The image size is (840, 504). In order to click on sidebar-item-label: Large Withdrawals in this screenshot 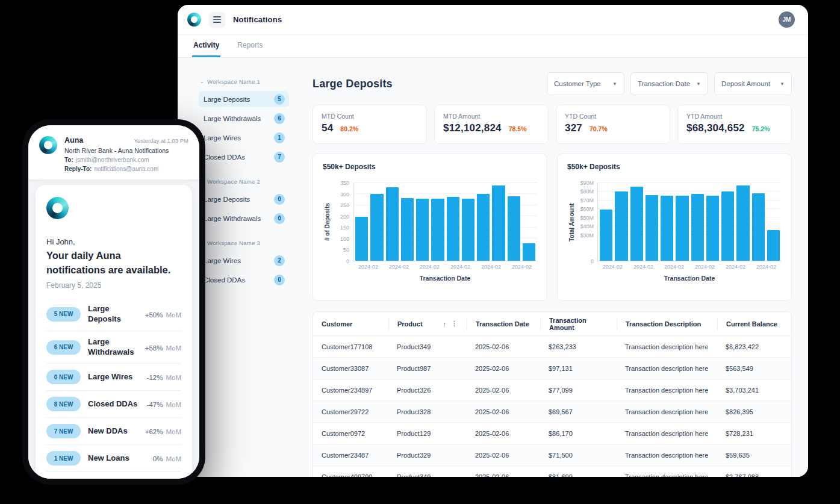, I will do `click(232, 119)`.